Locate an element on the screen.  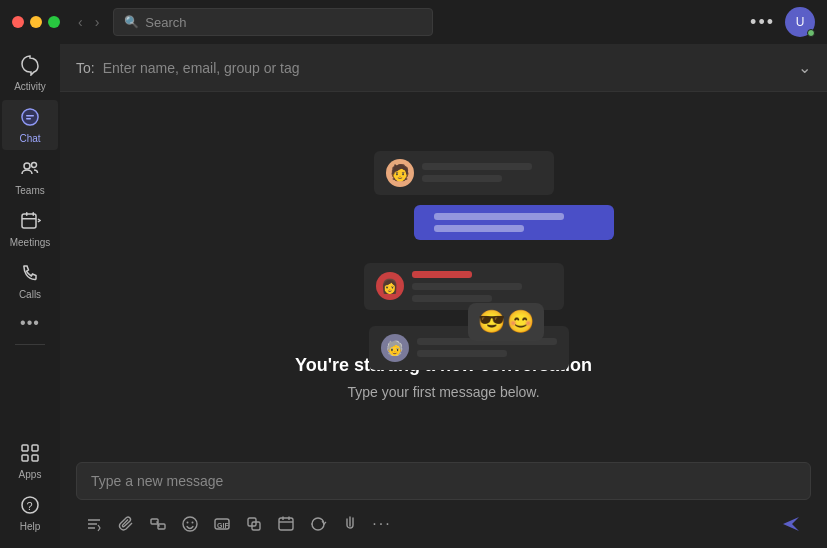
avatar: U is located at coordinates (800, 22).